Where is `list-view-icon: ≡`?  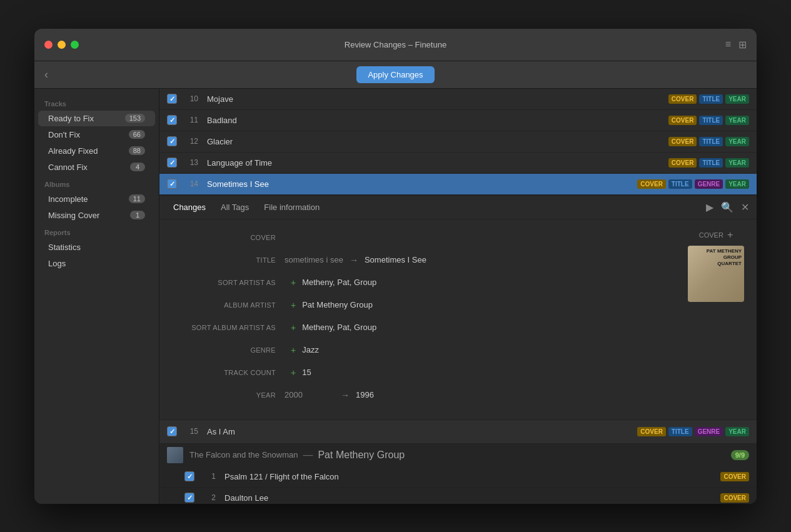 list-view-icon: ≡ is located at coordinates (728, 45).